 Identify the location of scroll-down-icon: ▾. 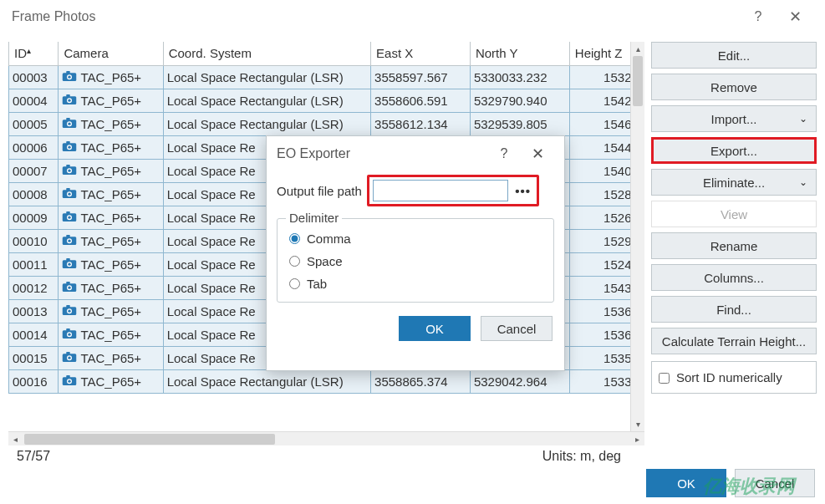
(638, 425).